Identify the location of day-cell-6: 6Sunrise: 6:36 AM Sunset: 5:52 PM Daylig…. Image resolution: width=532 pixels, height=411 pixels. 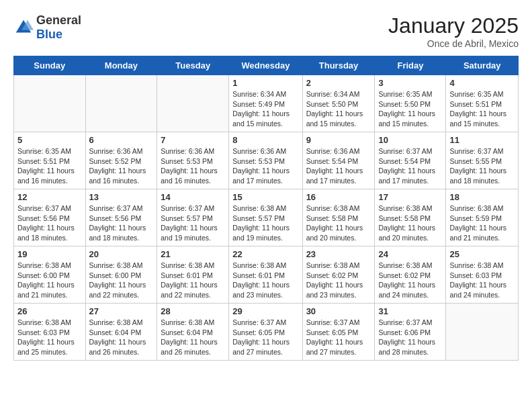
(121, 161).